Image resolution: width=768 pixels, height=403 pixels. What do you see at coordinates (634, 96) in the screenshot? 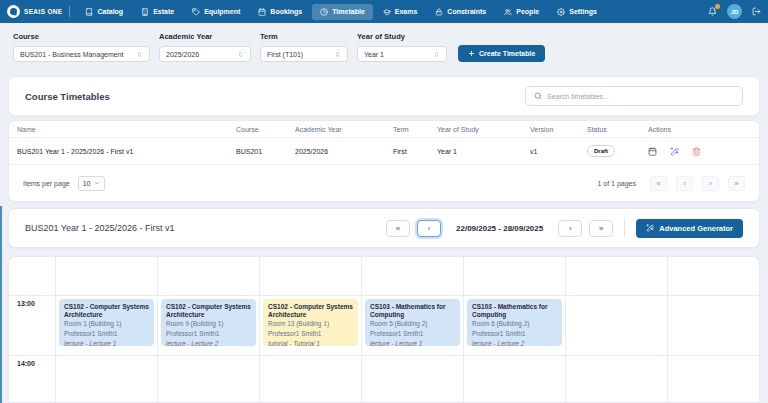
I see `search-box` at bounding box center [634, 96].